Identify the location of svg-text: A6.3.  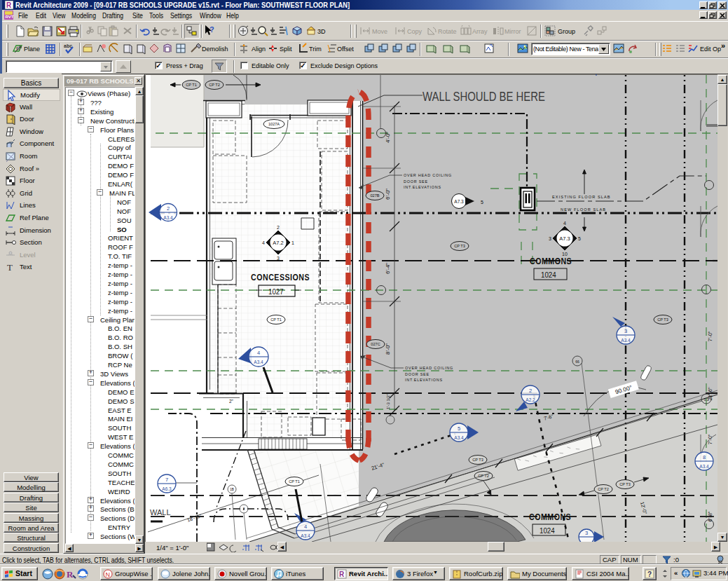
(167, 489).